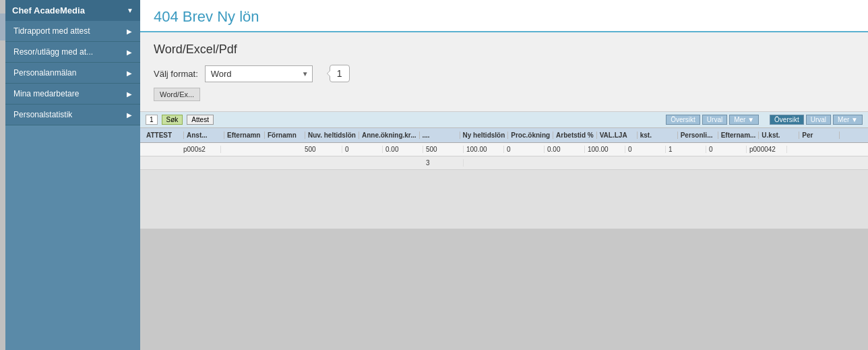  Describe the element at coordinates (504, 163) in the screenshot. I see `table-row: 3` at that location.